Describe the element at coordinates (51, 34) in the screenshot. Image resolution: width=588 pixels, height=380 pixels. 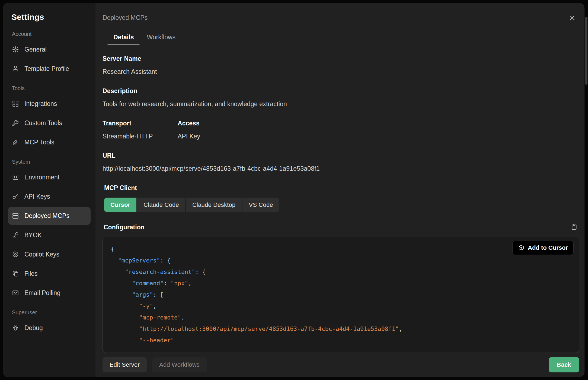
I see `sidebar-section-label: Account` at that location.